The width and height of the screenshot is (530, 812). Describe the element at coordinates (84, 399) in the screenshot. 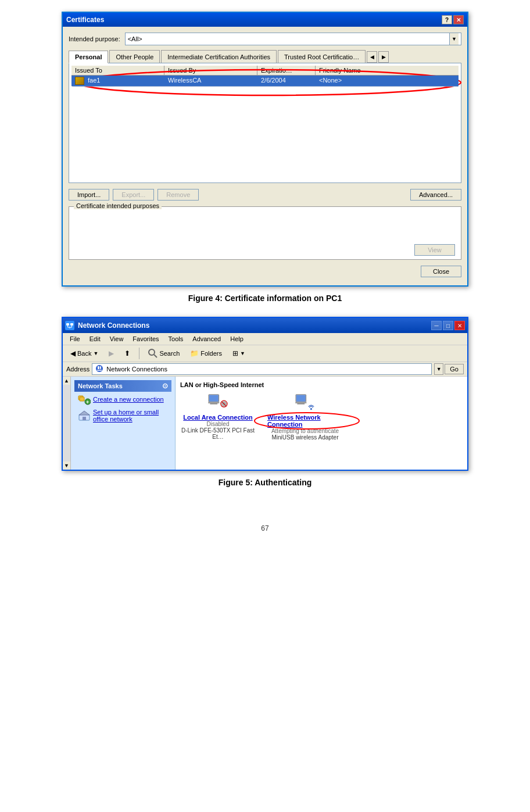

I see `create-connection-icon: +` at that location.